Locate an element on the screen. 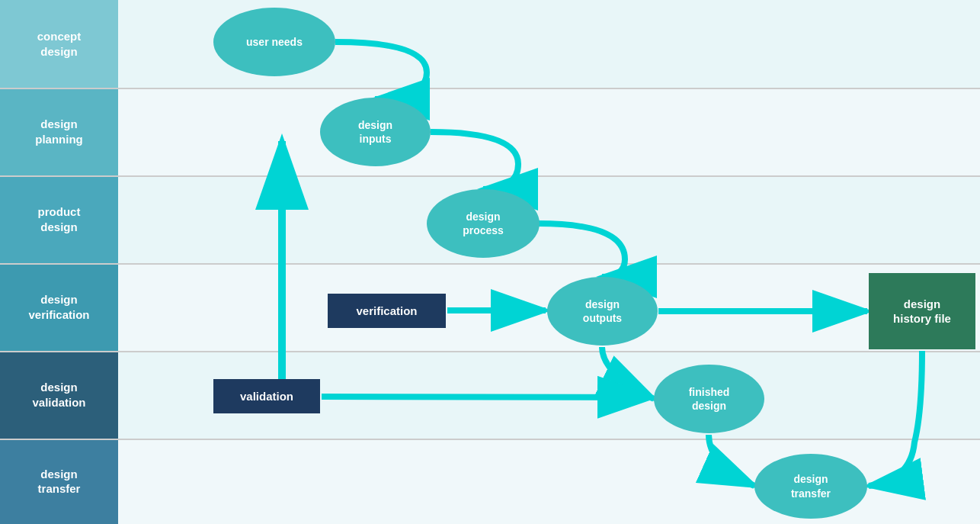  finished-design-node: finisheddesign is located at coordinates (709, 399).